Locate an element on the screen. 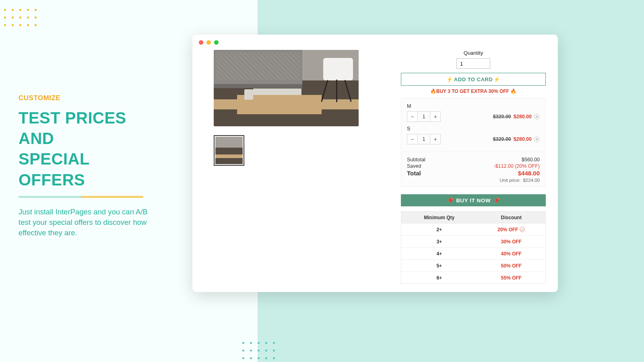  discount-qty: 4+ is located at coordinates (440, 254).